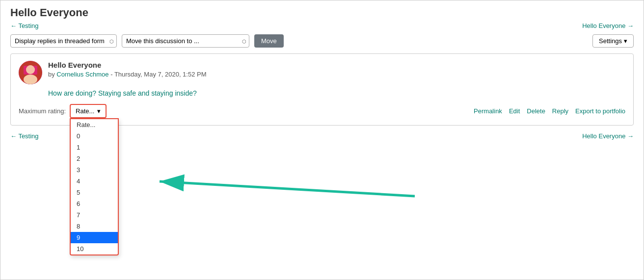  What do you see at coordinates (536, 111) in the screenshot?
I see `delete-link: Delete` at bounding box center [536, 111].